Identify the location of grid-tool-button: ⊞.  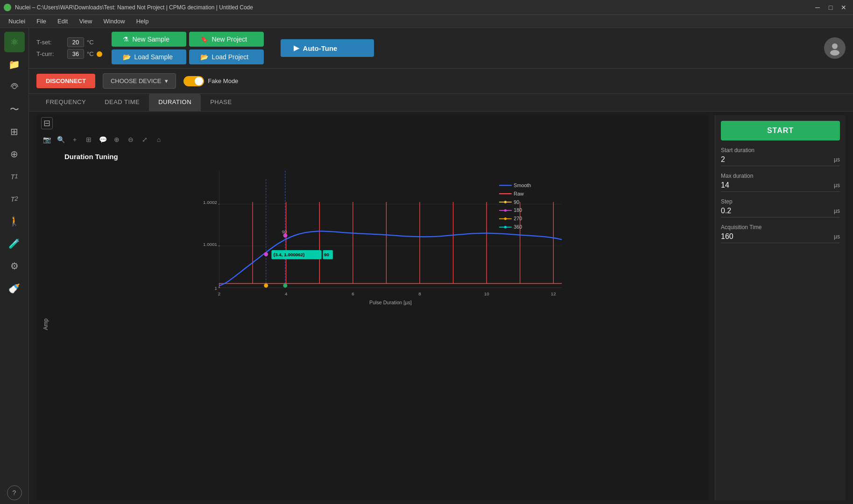
(89, 140).